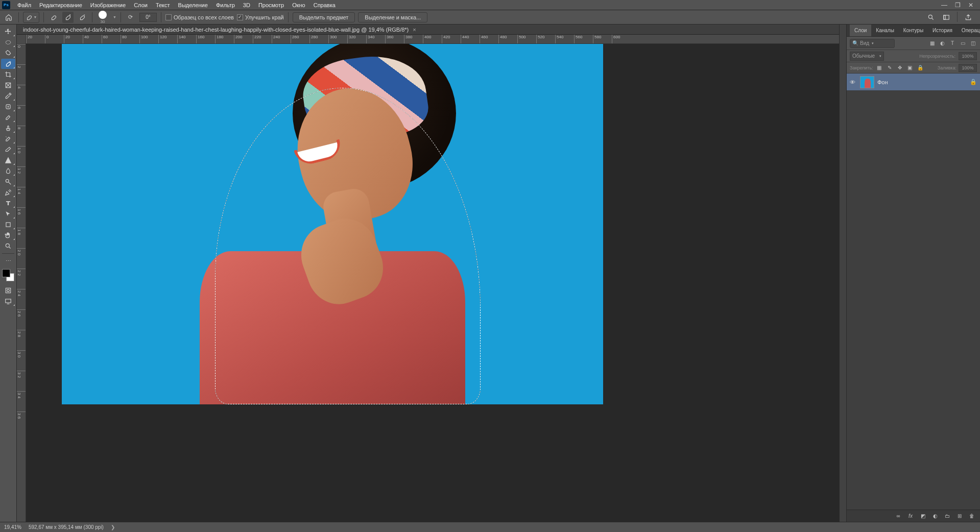 This screenshot has width=980, height=532. What do you see at coordinates (8, 203) in the screenshot?
I see `type-tool` at bounding box center [8, 203].